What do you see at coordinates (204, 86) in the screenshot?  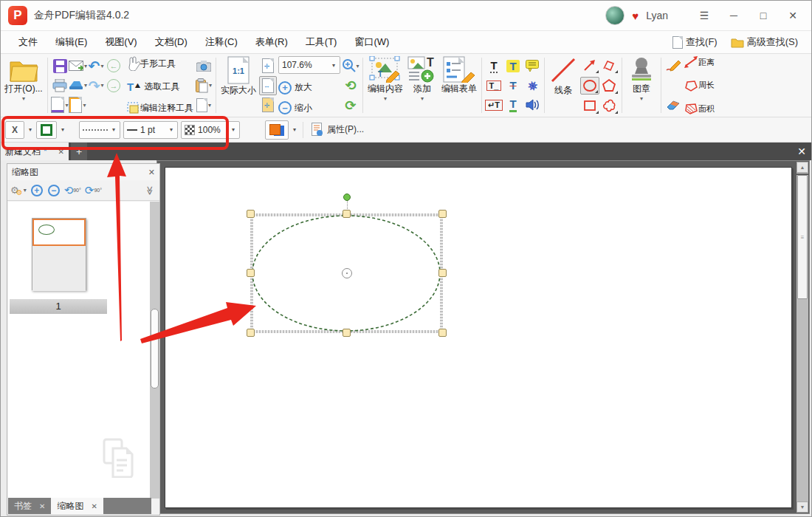 I see `paste-button` at bounding box center [204, 86].